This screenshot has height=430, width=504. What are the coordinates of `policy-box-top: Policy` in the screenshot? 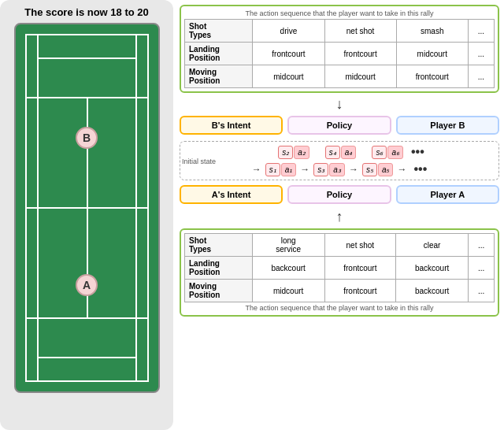 It's located at (339, 125).